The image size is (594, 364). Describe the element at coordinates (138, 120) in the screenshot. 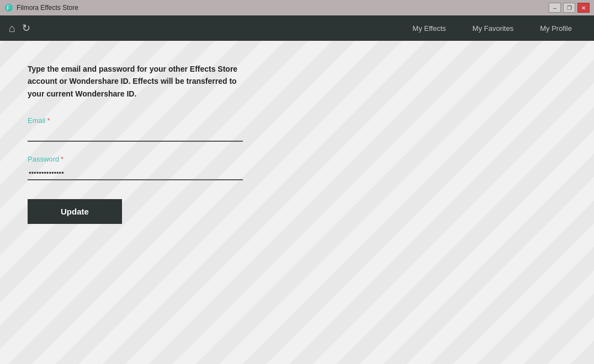

I see `email-label: Email*` at that location.